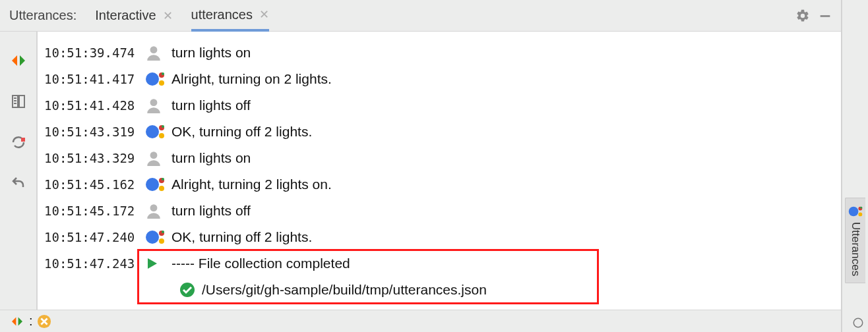 This screenshot has width=868, height=332. Describe the element at coordinates (825, 16) in the screenshot. I see `hide-icon` at that location.